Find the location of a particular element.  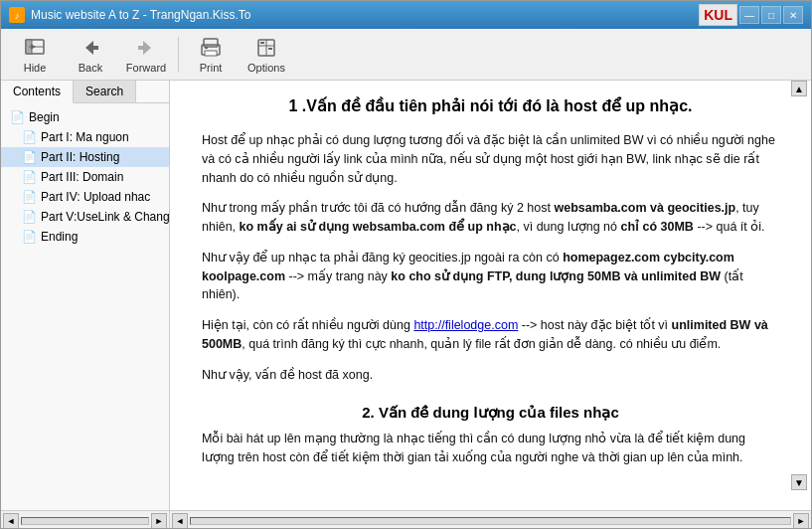

toolbar: Hide Back Forward Print is located at coordinates (406, 55).